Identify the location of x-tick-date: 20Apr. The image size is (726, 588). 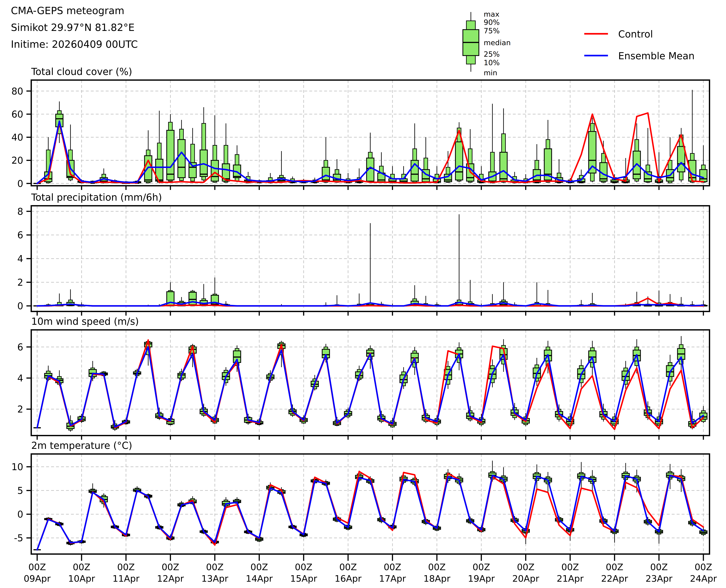
(526, 579).